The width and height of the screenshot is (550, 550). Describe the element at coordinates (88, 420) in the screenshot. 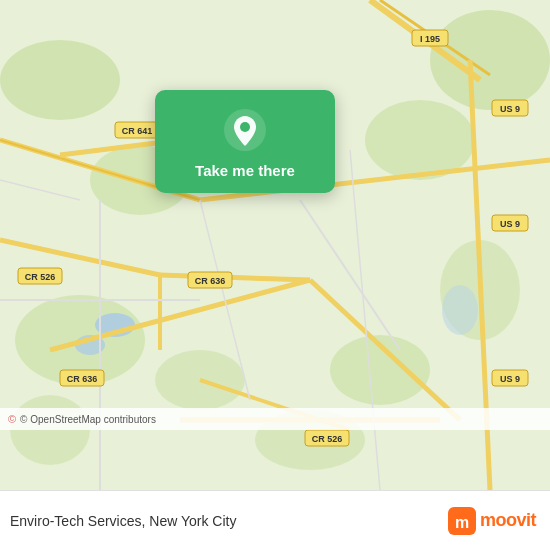

I see `attribution-text: © OpenStreetMap contributors` at that location.